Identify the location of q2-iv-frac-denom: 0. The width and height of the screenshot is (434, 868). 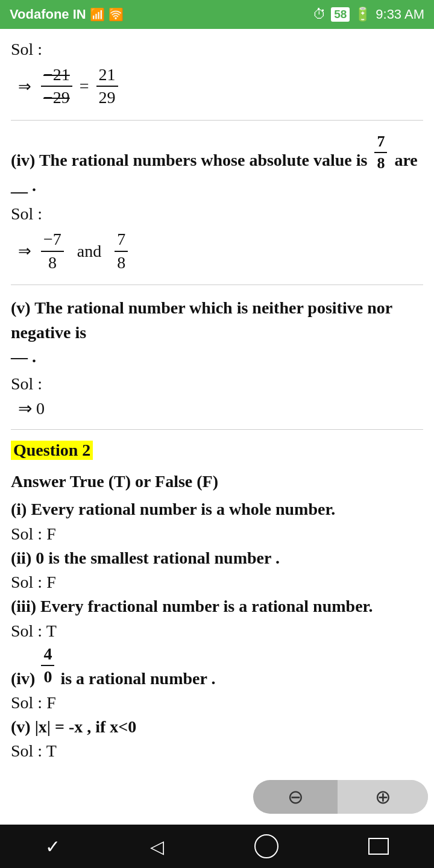
(48, 677).